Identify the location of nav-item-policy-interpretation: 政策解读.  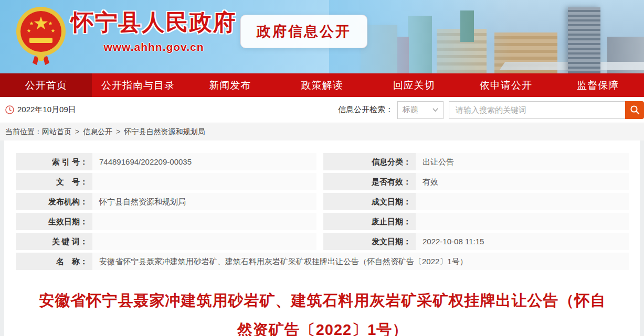
(322, 85).